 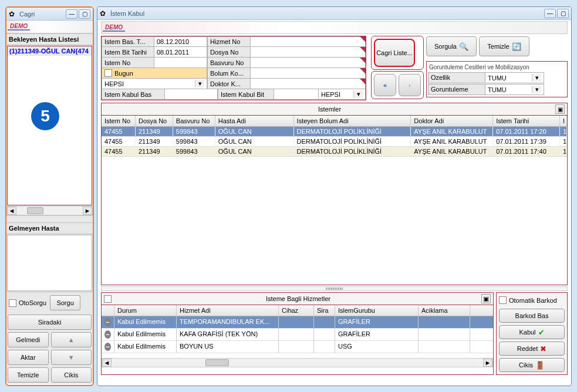 What do you see at coordinates (335, 13) in the screenshot?
I see `istem-title-bar: ✿ İstem Kabul — ▢` at bounding box center [335, 13].